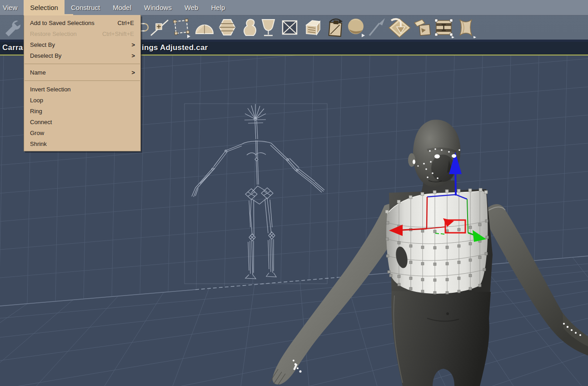 The image size is (588, 386). What do you see at coordinates (82, 144) in the screenshot?
I see `menu-item-shrink: Shrink` at bounding box center [82, 144].